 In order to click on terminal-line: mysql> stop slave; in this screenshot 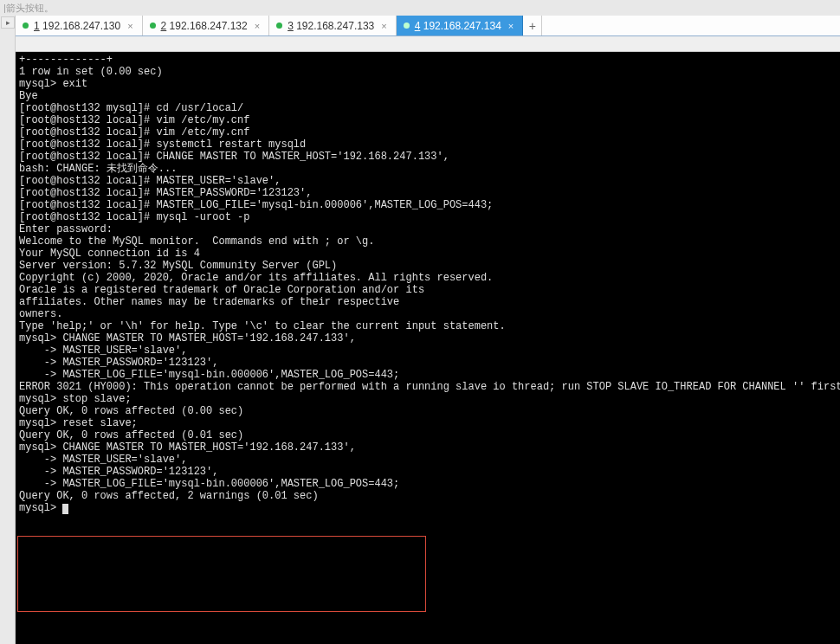, I will do `click(428, 399)`.